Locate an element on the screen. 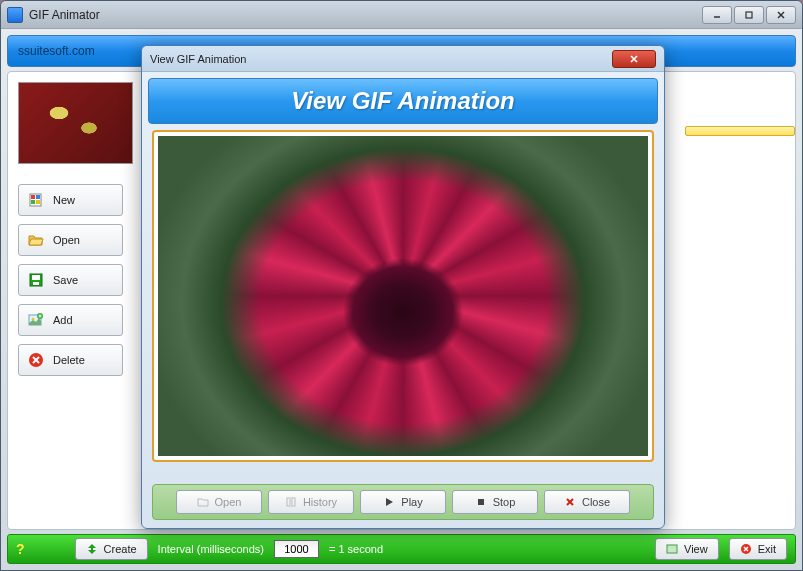  view-button: View is located at coordinates (687, 549).